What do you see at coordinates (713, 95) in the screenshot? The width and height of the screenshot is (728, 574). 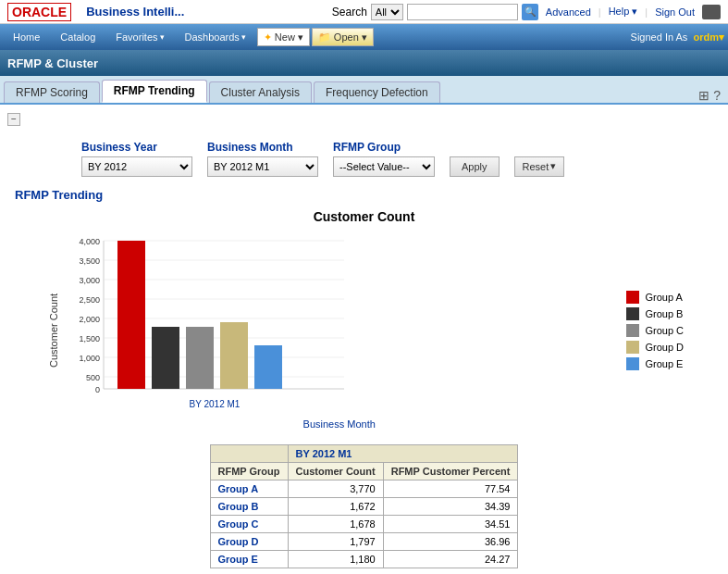 I see `tab-icons: ⊞ ?` at bounding box center [713, 95].